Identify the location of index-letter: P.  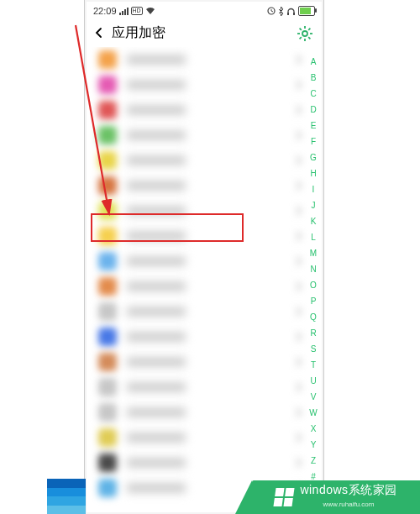
(314, 301).